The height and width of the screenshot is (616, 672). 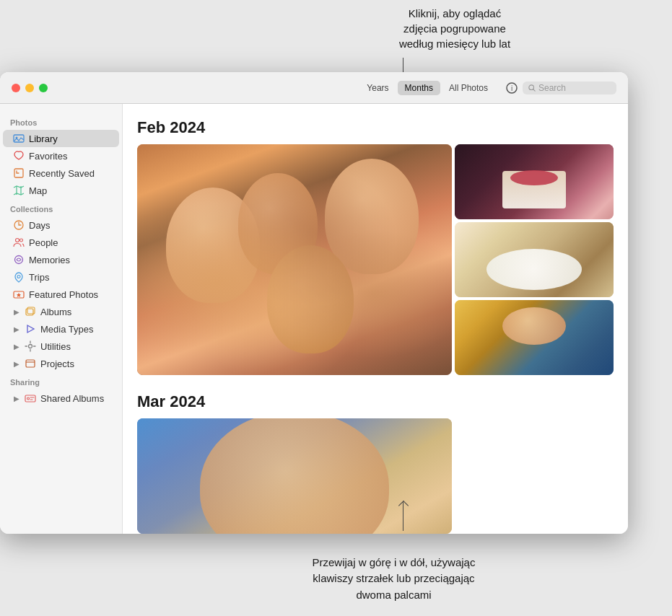 I want to click on maximize-button, so click(x=43, y=88).